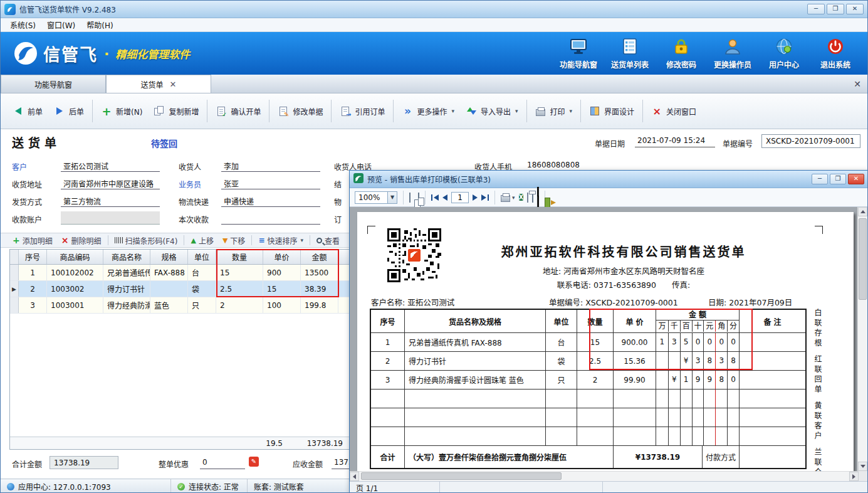  I want to click on tab-delivery-order: 送货单 ✕, so click(159, 84).